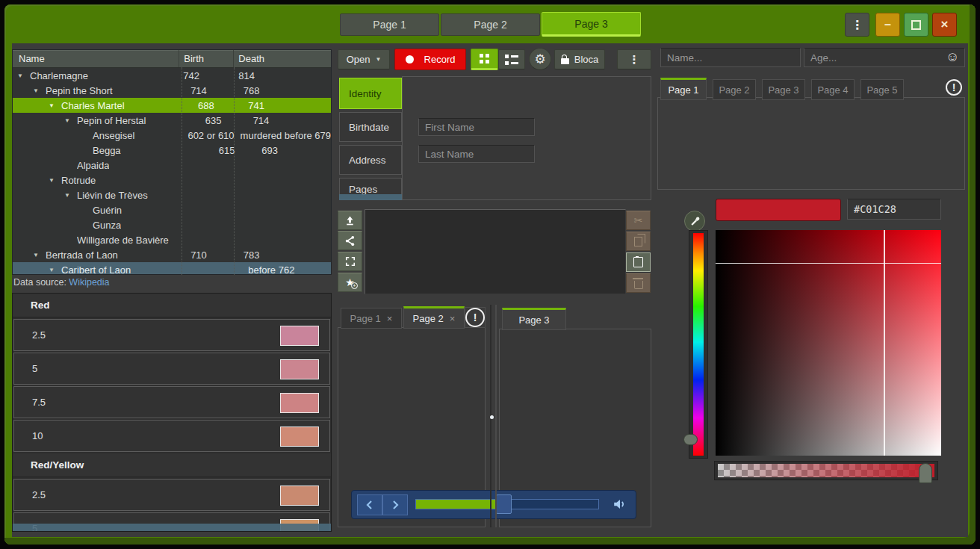  I want to click on drop-area, so click(495, 252).